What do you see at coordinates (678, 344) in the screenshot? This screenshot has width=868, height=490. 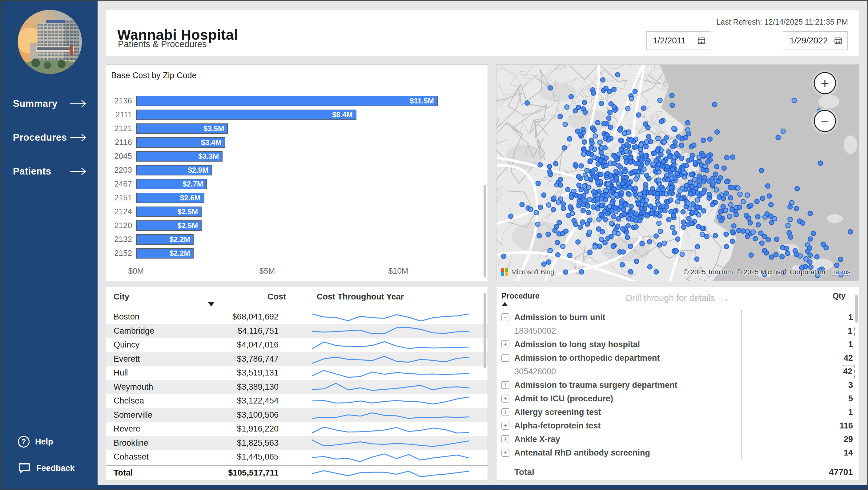 I see `procedure-row: +Admission to long stay hospital1` at bounding box center [678, 344].